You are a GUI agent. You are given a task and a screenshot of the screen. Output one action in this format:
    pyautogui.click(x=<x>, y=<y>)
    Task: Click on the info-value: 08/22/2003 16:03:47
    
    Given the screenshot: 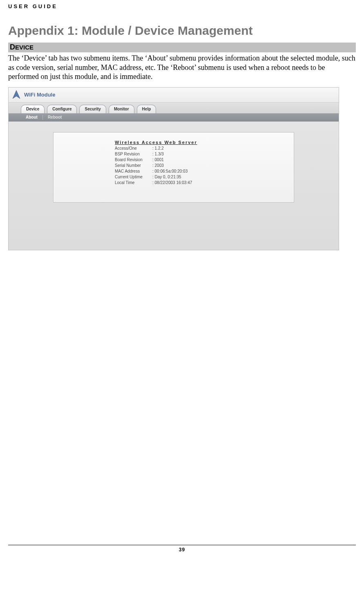 What is the action you would take?
    pyautogui.click(x=174, y=182)
    